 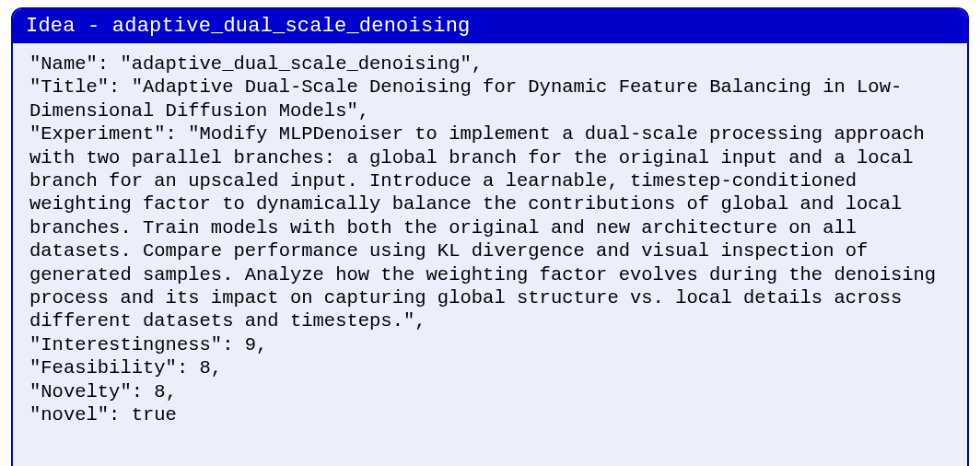 What do you see at coordinates (466, 99) in the screenshot?
I see `field-title-value: Adaptive Dual-Scale Denoising for Dynami…` at bounding box center [466, 99].